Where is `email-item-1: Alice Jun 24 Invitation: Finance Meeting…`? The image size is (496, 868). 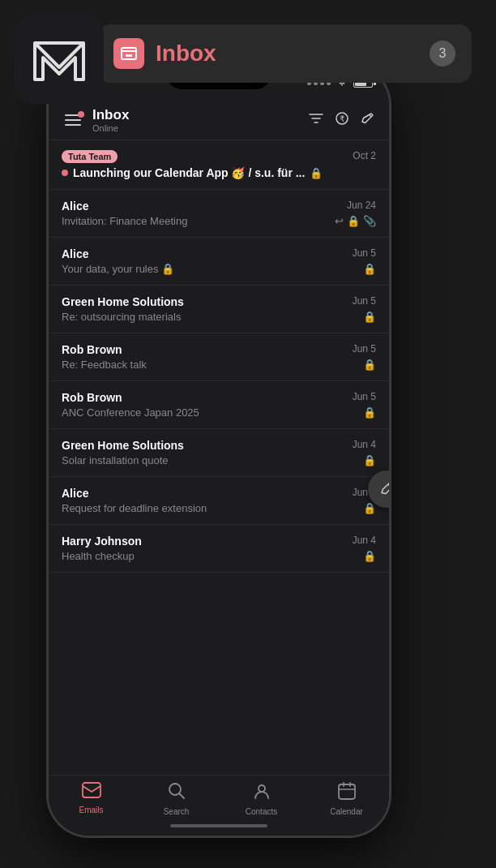
email-item-1: Alice Jun 24 Invitation: Finance Meeting… is located at coordinates (219, 214).